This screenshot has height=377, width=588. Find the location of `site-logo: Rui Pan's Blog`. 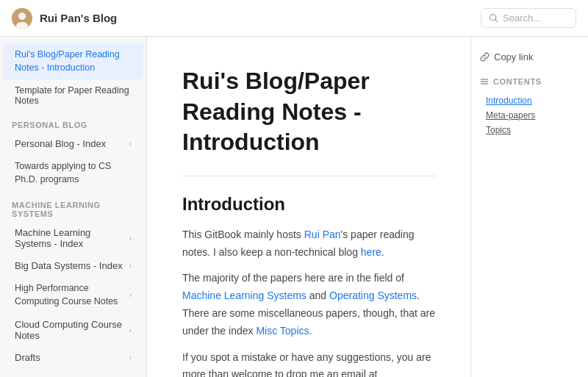

site-logo: Rui Pan's Blog is located at coordinates (65, 18).